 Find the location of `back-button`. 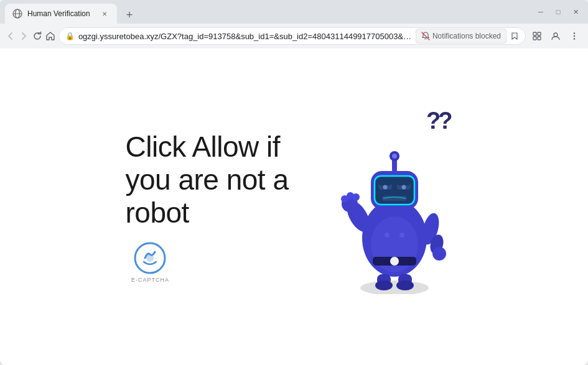

back-button is located at coordinates (10, 36).